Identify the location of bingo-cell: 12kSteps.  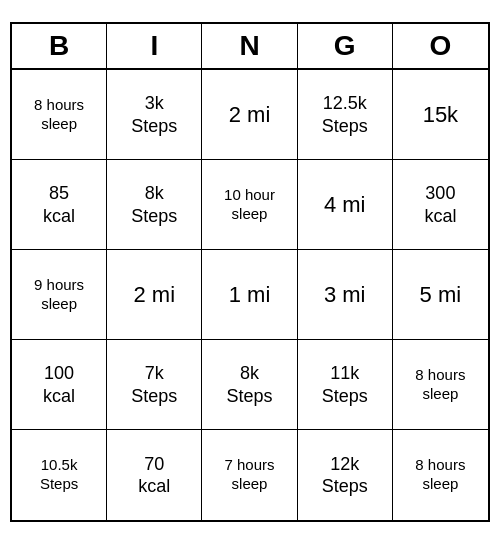
(346, 475).